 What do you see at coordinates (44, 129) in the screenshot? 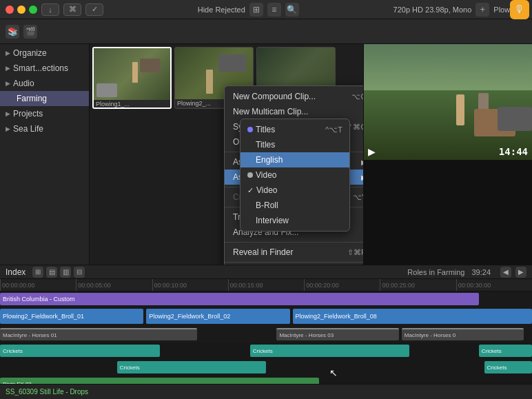
I see `sidebar-item-sea-life: ▶ Sea Life` at bounding box center [44, 129].